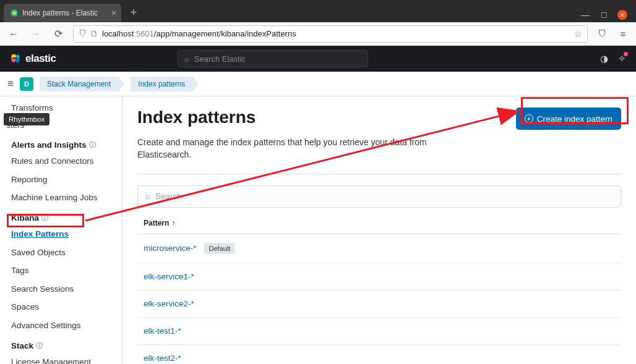 The width and height of the screenshot is (636, 364). Describe the element at coordinates (61, 198) in the screenshot. I see `sidebar-item: Machine Learning Jobs` at that location.